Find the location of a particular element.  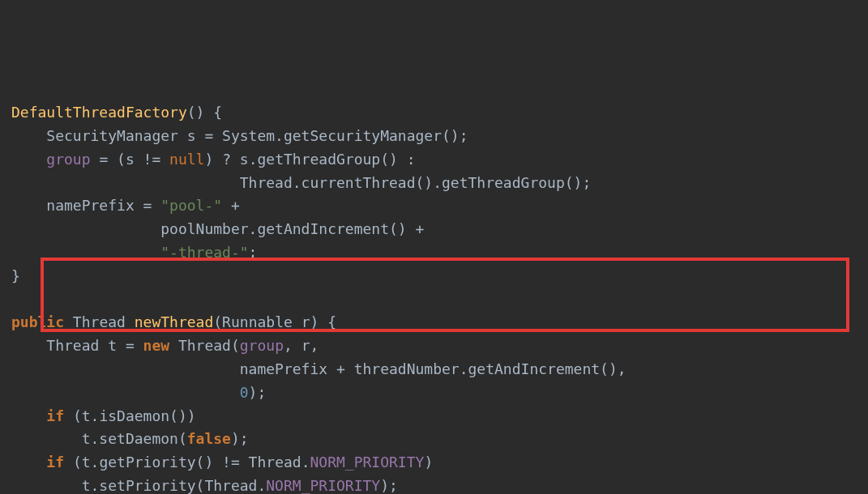

text: t.setPriority(Thread. is located at coordinates (139, 486).